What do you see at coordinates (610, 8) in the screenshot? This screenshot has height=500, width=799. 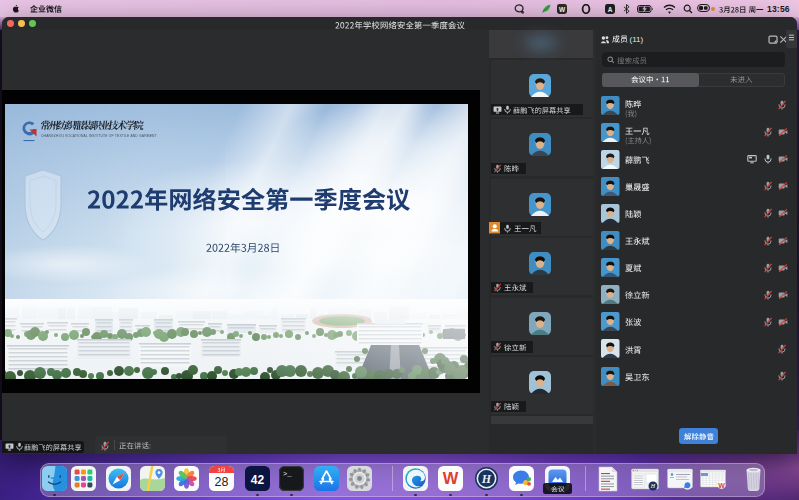 I see `svg-text: A` at bounding box center [610, 8].